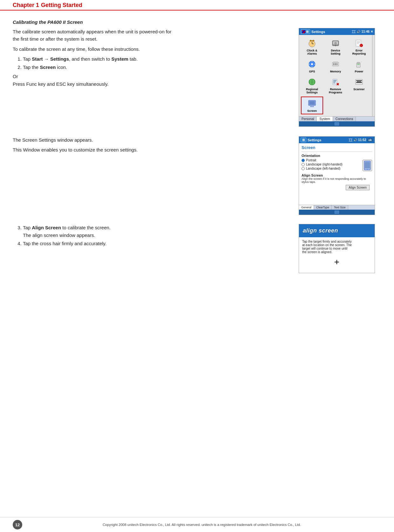 The width and height of the screenshot is (394, 532). What do you see at coordinates (365, 32) in the screenshot?
I see `time-display: 11:46` at bounding box center [365, 32].